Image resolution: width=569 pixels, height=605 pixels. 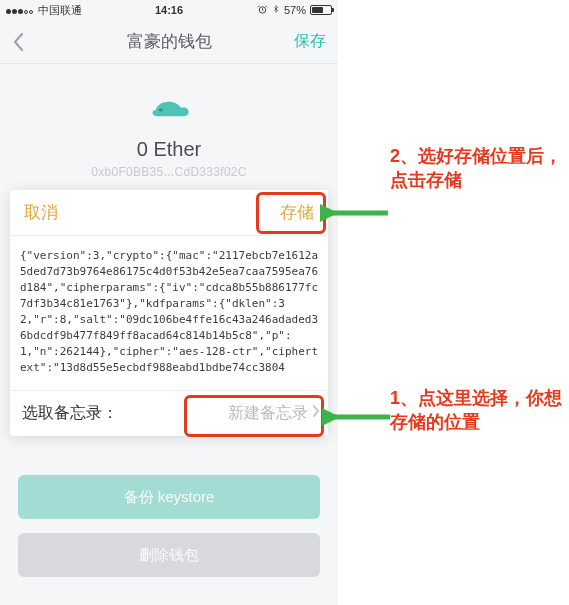 I want to click on delete-wallet-button: 删除钱包, so click(x=169, y=555).